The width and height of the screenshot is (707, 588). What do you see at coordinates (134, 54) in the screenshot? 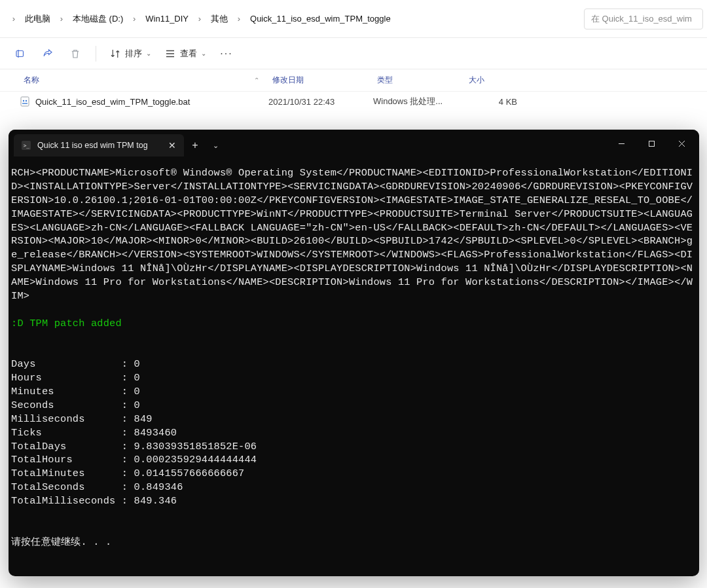
I see `sort-label: 排序` at bounding box center [134, 54].